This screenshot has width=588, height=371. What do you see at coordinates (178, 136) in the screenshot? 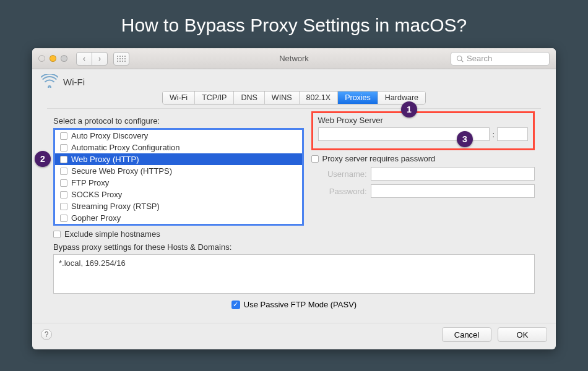
I see `protocol-auto-discovery: Auto Proxy Discovery` at bounding box center [178, 136].